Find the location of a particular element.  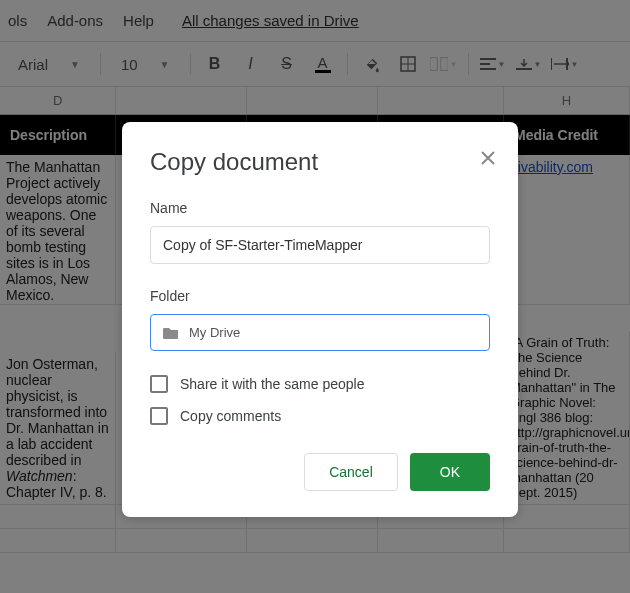

ok-button: OK is located at coordinates (450, 472).